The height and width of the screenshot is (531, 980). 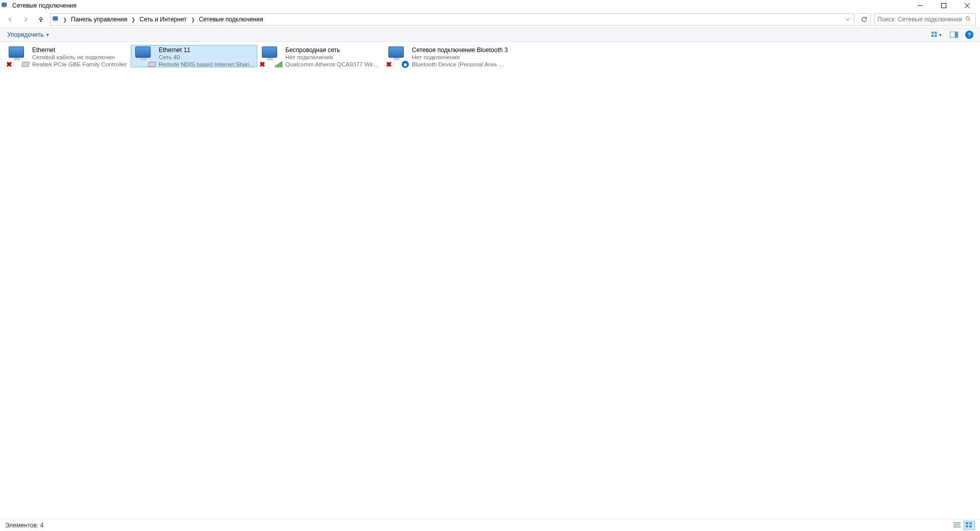 What do you see at coordinates (920, 6) in the screenshot?
I see `minimize-button` at bounding box center [920, 6].